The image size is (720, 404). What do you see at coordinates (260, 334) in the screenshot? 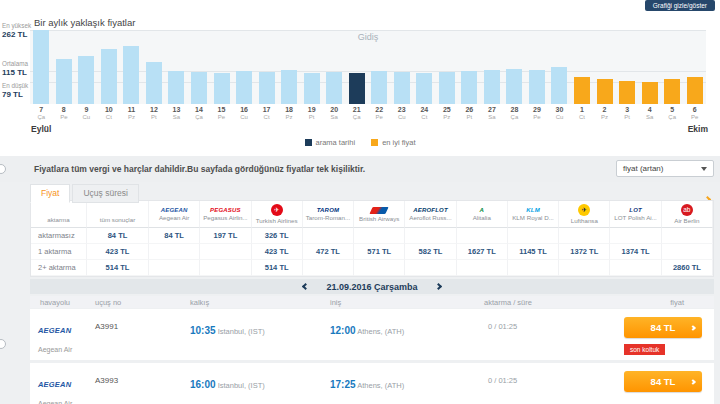
I see `departure-info: 10:35 Istanbul, (IST)` at bounding box center [260, 334].